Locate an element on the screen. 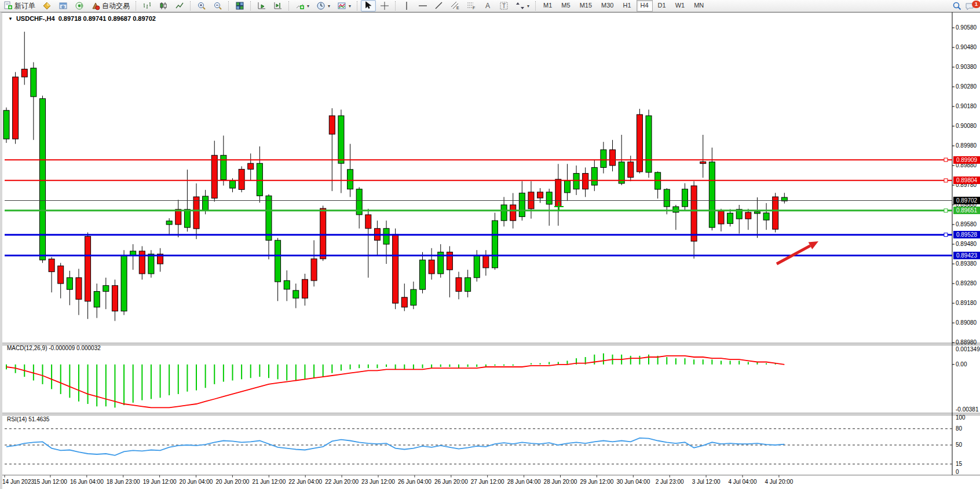 Image resolution: width=980 pixels, height=489 pixels. zoom-out-button is located at coordinates (218, 6).